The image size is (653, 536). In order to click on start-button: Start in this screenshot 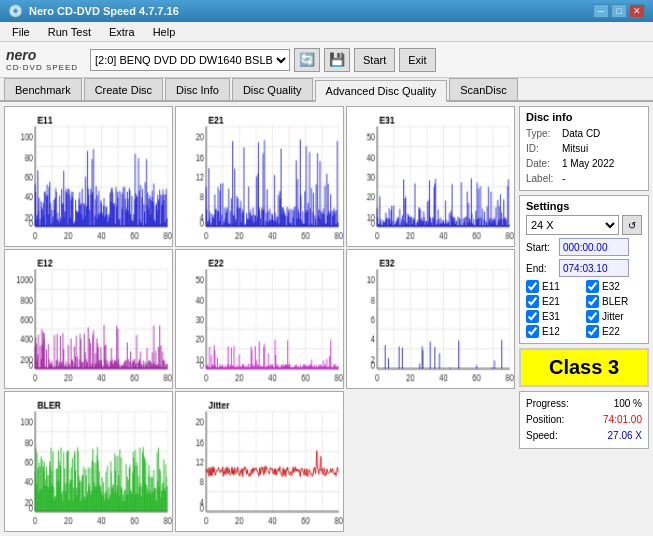, I will do `click(374, 60)`.